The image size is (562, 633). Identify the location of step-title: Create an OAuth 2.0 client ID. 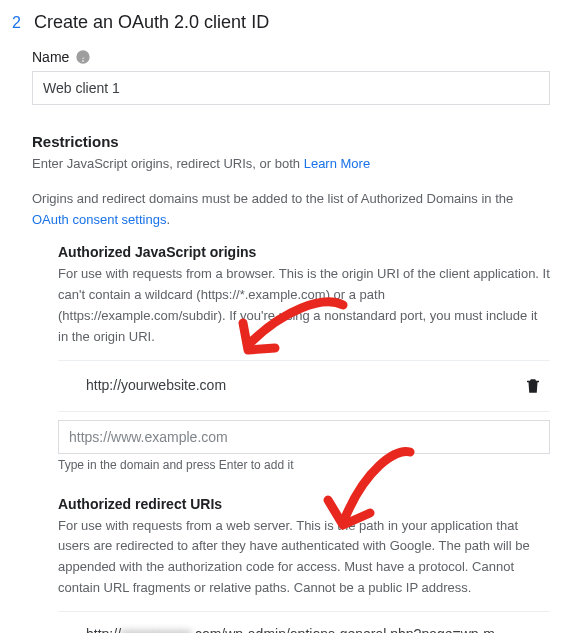
(152, 22).